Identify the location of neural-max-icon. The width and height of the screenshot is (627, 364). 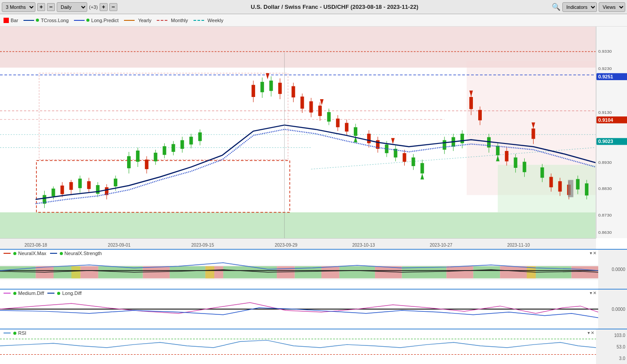
(7, 253).